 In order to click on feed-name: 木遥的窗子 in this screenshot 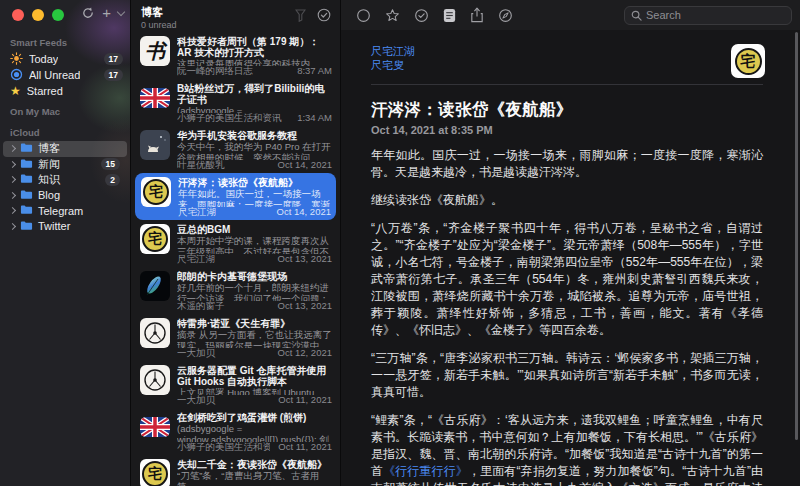, I will do `click(224, 306)`.